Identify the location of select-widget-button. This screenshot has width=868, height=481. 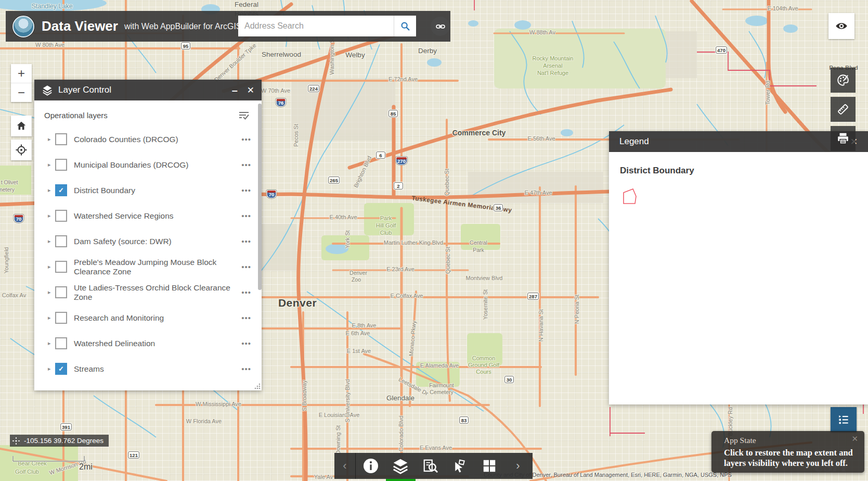
(460, 466).